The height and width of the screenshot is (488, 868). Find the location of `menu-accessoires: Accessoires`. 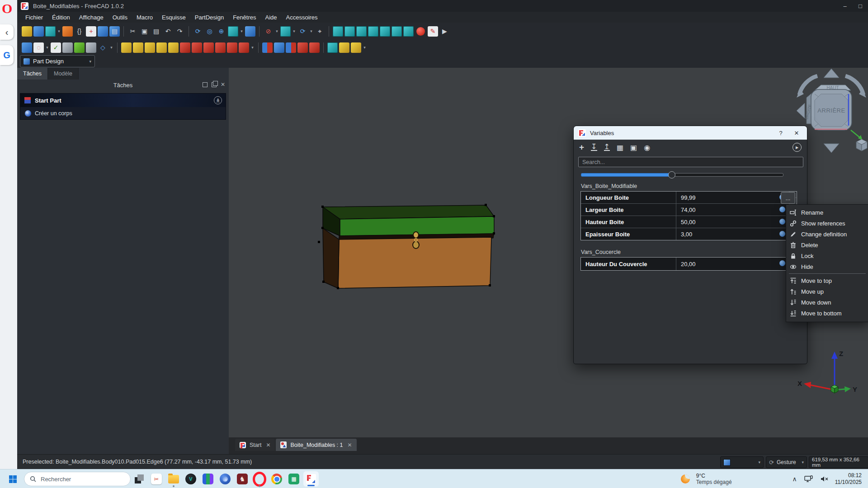

menu-accessoires: Accessoires is located at coordinates (302, 17).